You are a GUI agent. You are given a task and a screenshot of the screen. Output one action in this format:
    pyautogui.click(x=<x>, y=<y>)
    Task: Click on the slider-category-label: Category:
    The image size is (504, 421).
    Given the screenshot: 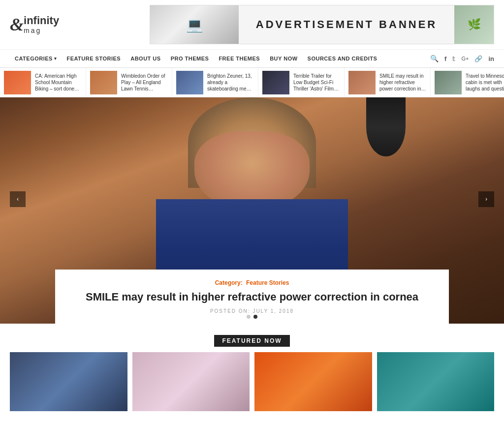 What is the action you would take?
    pyautogui.click(x=229, y=283)
    